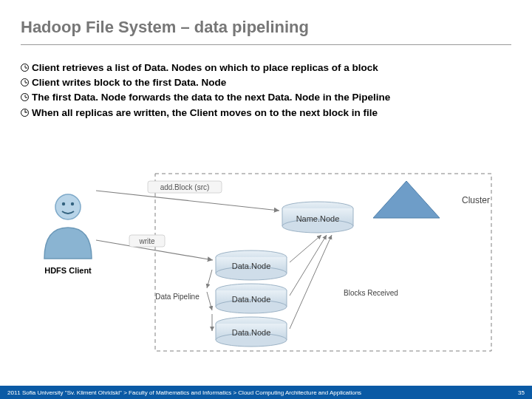 The width and height of the screenshot is (532, 399). I want to click on list-item: When all replicas are written, the Clien…, so click(266, 113).